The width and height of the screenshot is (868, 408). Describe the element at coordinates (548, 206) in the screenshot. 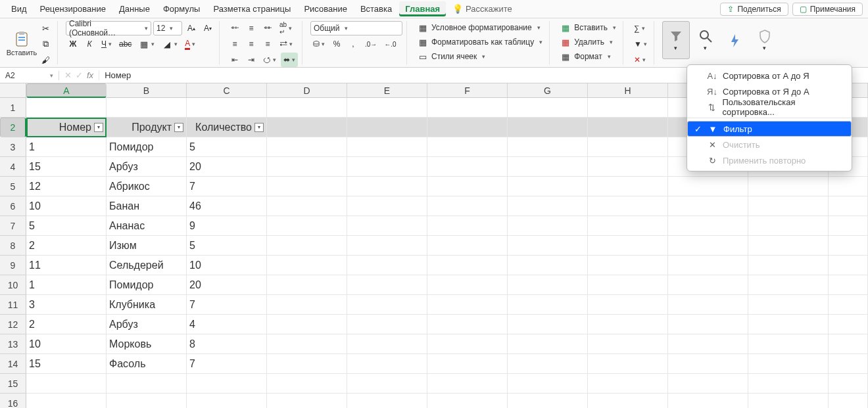

I see `cell-G6` at that location.